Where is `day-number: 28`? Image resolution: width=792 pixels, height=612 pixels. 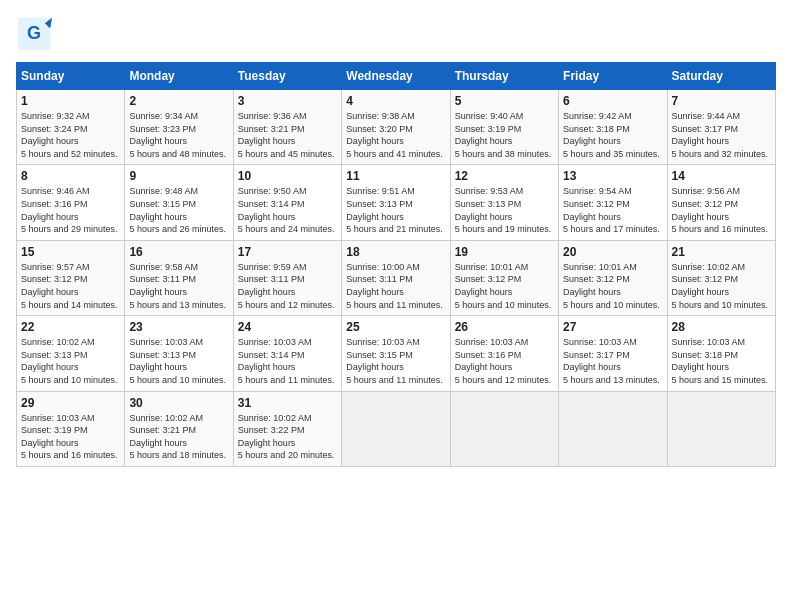 day-number: 28 is located at coordinates (722, 327).